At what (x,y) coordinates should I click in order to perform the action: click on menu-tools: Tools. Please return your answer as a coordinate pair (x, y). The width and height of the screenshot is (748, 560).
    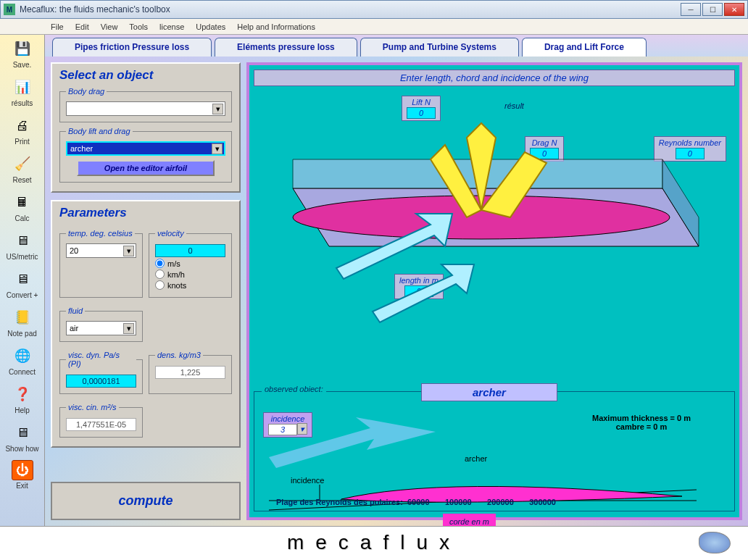
    Looking at the image, I should click on (138, 27).